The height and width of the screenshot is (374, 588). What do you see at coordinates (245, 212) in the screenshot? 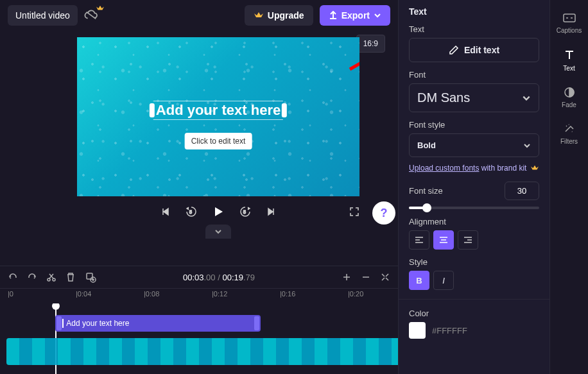
I see `forward-5-icon: 5` at bounding box center [245, 212].